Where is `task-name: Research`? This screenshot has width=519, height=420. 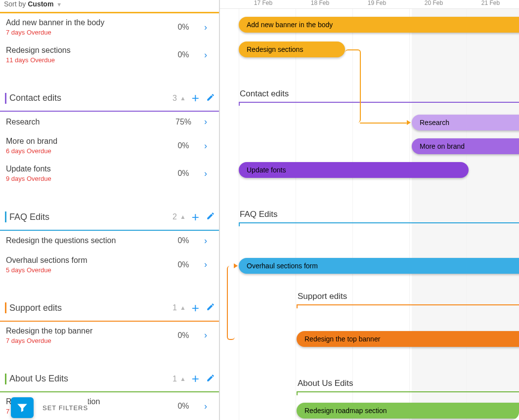
task-name: Research is located at coordinates (87, 122).